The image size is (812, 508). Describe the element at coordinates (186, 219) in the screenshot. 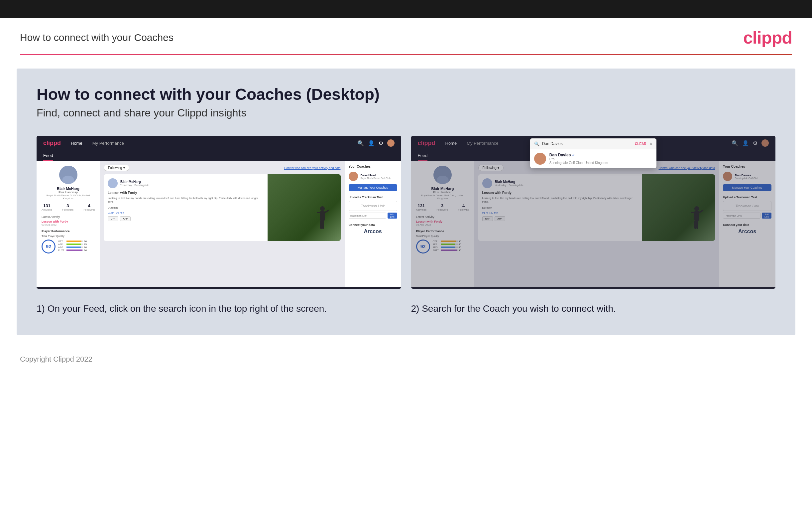

I see `post-actions: OFF APP` at that location.